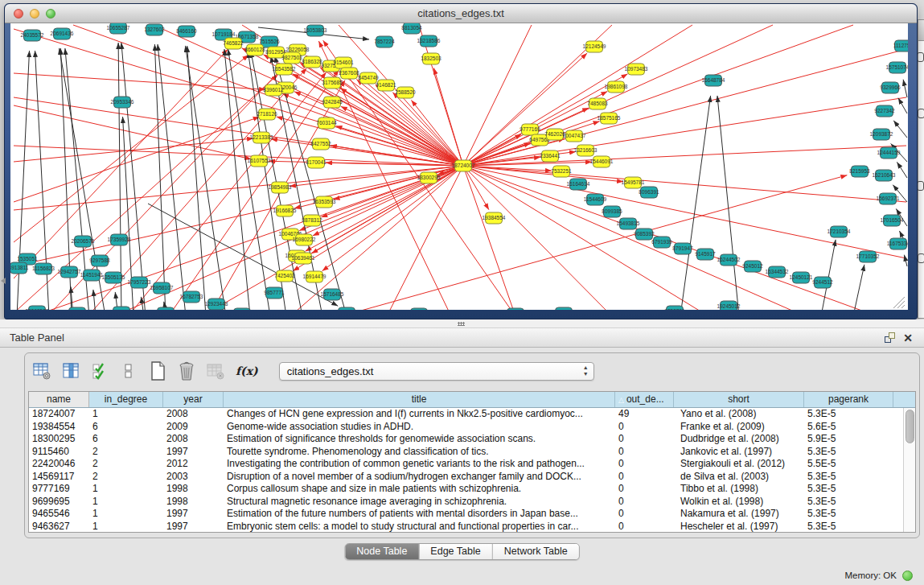 Image resolution: width=924 pixels, height=585 pixels. Describe the element at coordinates (60, 489) in the screenshot. I see `table-cell-name: 9777169` at that location.